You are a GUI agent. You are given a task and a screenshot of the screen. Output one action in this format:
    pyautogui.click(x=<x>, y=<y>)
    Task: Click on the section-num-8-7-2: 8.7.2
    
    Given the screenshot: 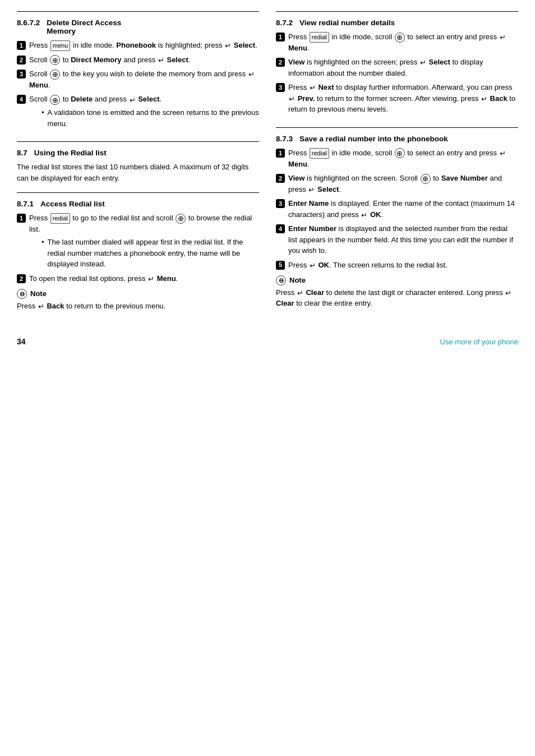 What is the action you would take?
    pyautogui.click(x=284, y=22)
    